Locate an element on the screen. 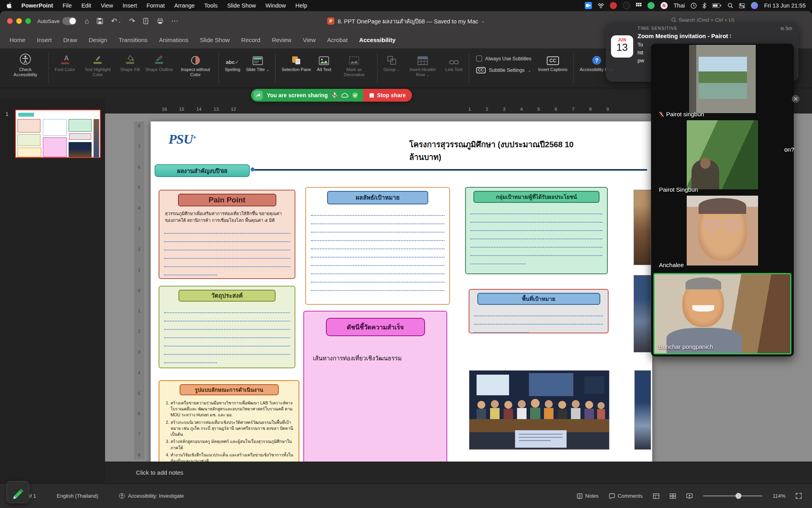 The height and width of the screenshot is (508, 812). zoom-window-button is located at coordinates (28, 21).